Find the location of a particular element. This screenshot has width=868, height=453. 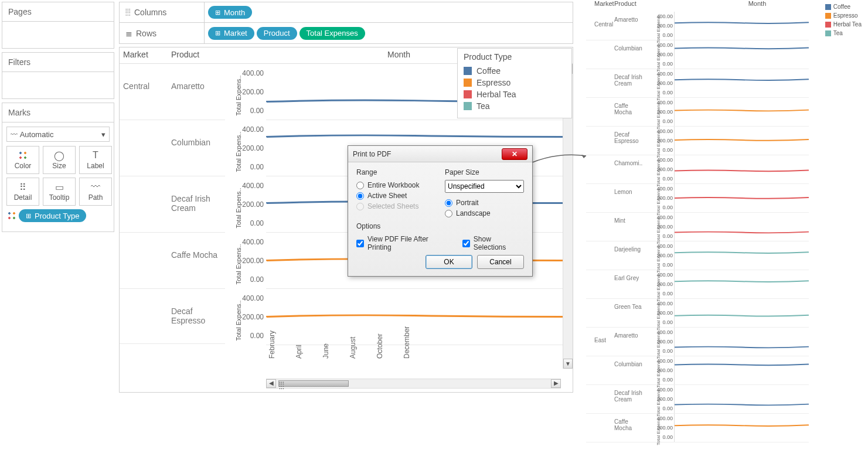

rows-shelf: ≣Rows ⊞MarketProductTotal Expenses is located at coordinates (346, 33).